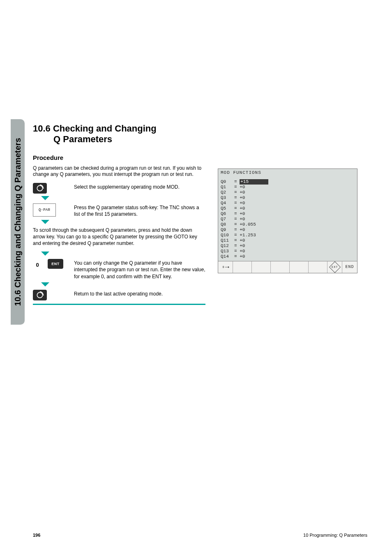 This screenshot has height=554, width=392. Describe the element at coordinates (288, 198) in the screenshot. I see `q-row: Q3 = +0` at that location.